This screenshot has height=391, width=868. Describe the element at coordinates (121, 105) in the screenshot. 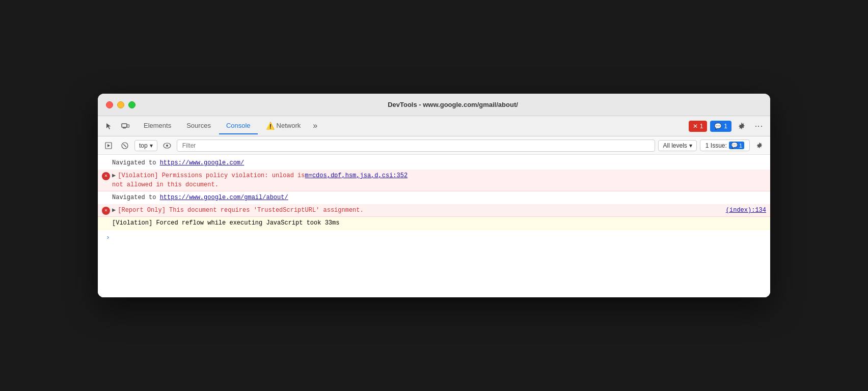

I see `minimize-button` at that location.